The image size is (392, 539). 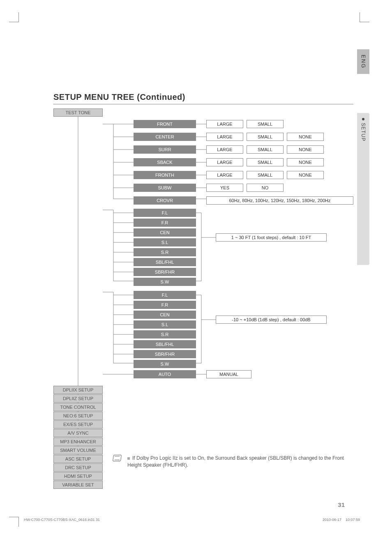 I want to click on menu-item: NEO:6 SETUP, so click(x=78, y=416).